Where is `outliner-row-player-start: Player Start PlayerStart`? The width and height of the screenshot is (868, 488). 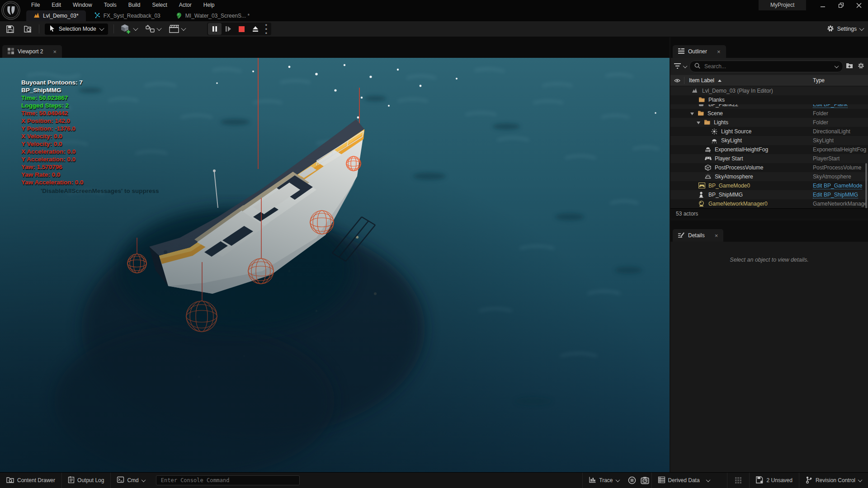
outliner-row-player-start: Player Start PlayerStart is located at coordinates (769, 159).